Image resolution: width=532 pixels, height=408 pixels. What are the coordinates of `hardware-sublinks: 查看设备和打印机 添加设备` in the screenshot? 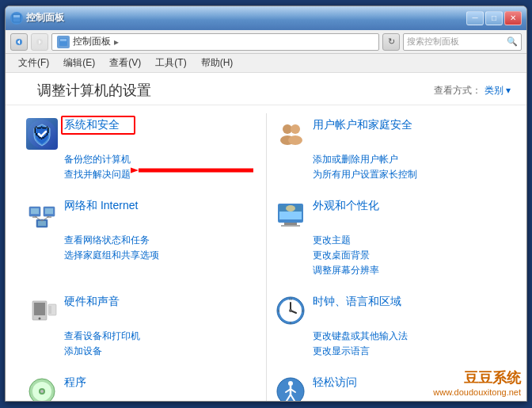 It's located at (161, 344).